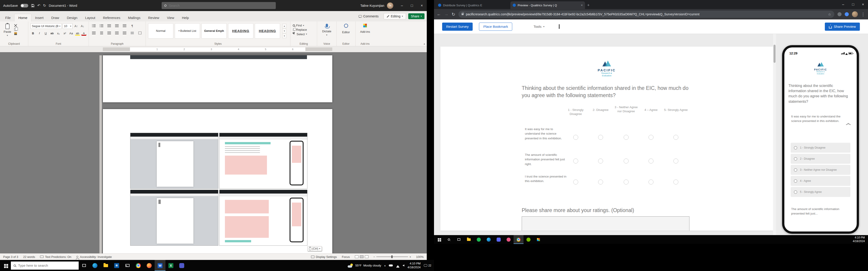  What do you see at coordinates (528, 239) in the screenshot?
I see `green-app-button` at bounding box center [528, 239].